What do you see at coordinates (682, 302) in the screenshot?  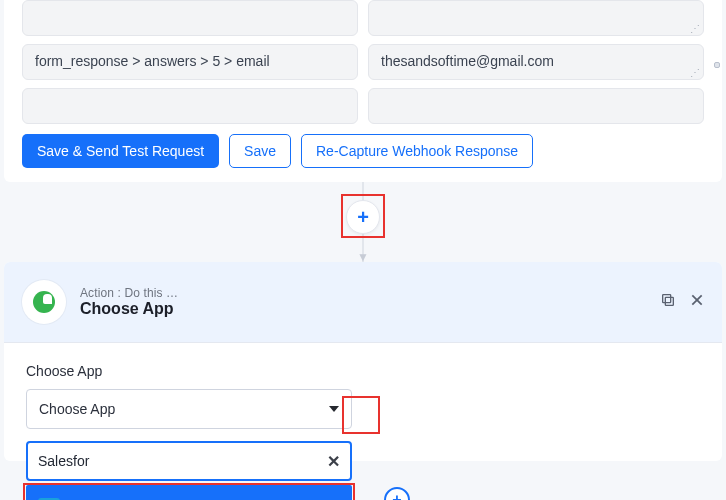 I see `header-actions` at bounding box center [682, 302].